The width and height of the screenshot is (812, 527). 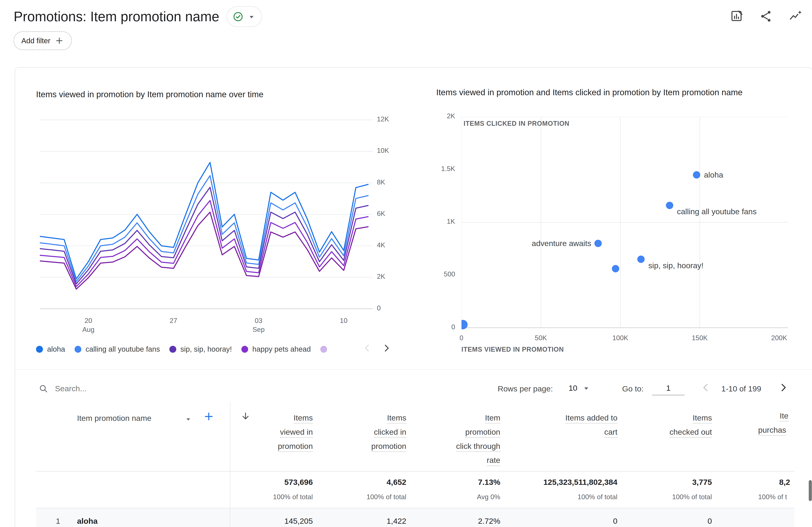 What do you see at coordinates (615, 269) in the screenshot?
I see `scatter-point` at bounding box center [615, 269].